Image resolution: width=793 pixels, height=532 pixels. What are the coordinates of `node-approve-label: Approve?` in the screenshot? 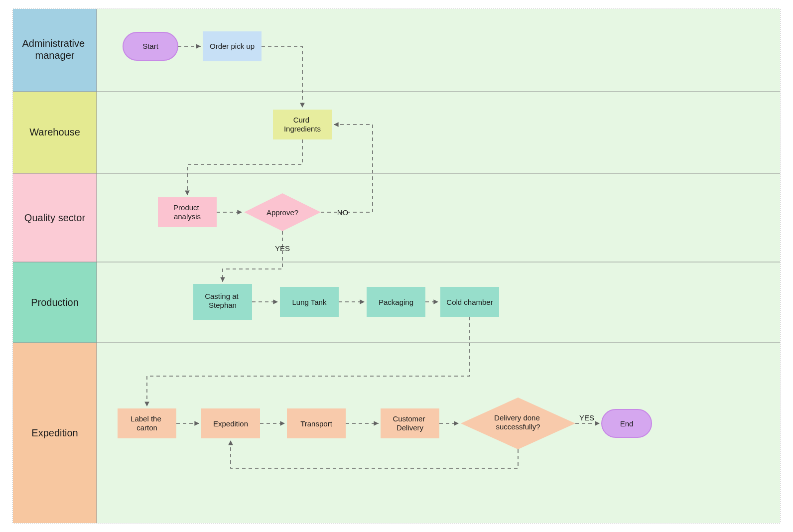 It's located at (282, 212).